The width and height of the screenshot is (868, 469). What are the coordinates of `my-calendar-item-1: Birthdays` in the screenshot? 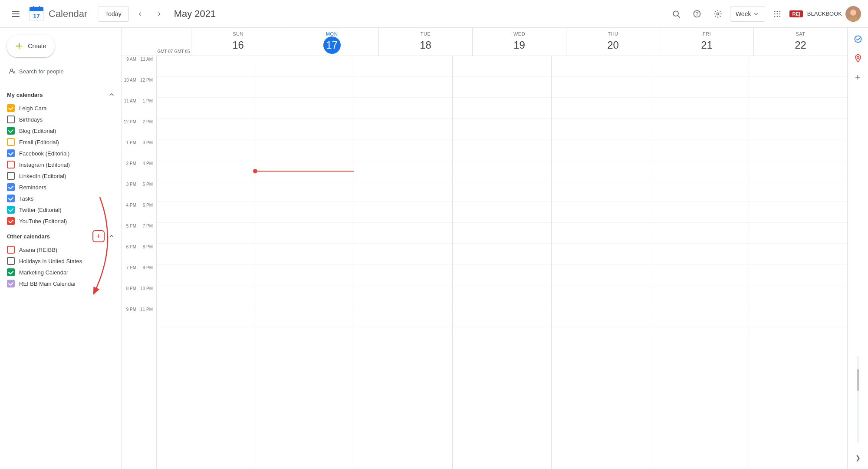 It's located at (61, 119).